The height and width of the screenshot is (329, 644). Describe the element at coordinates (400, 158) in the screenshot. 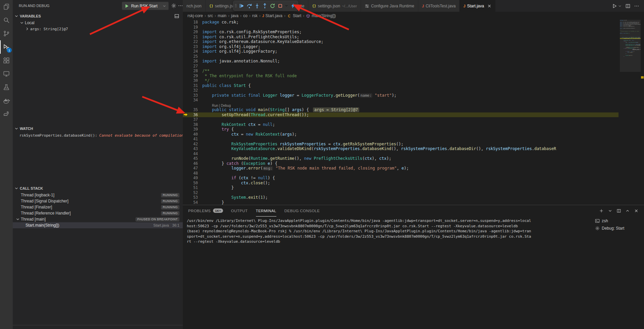

I see `code-line: 45 runNode(Runtime.getRuntime(), new Pre…` at that location.